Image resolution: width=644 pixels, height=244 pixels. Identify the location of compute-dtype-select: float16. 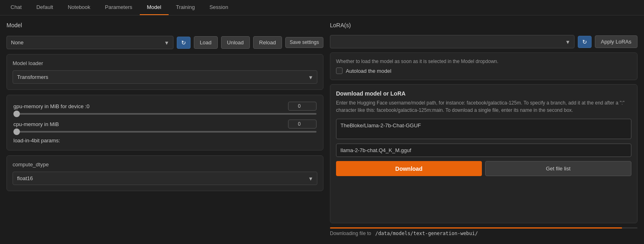
(165, 178).